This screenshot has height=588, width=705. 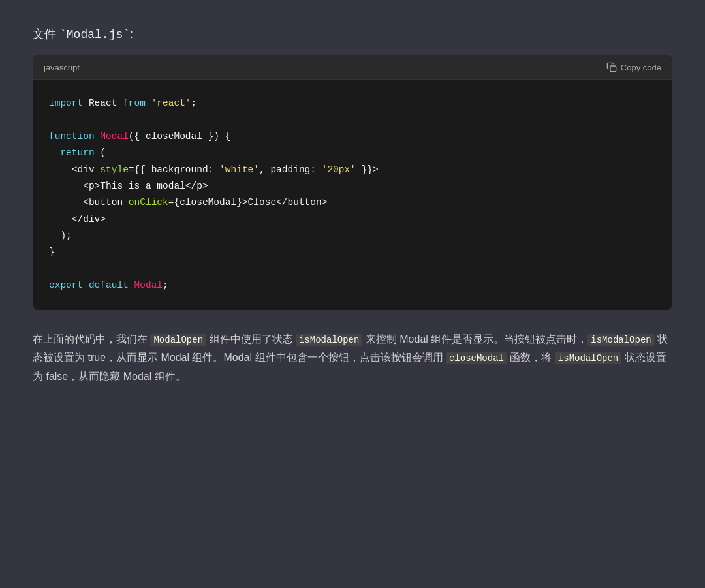 I want to click on code-line: }, so click(x=352, y=252).